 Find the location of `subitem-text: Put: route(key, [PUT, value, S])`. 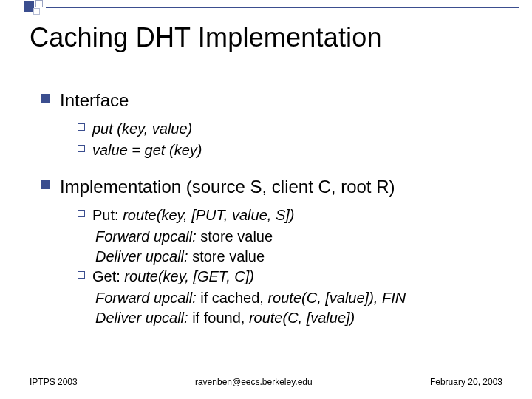

subitem-text: Put: route(key, [PUT, value, S]) is located at coordinates (194, 216).